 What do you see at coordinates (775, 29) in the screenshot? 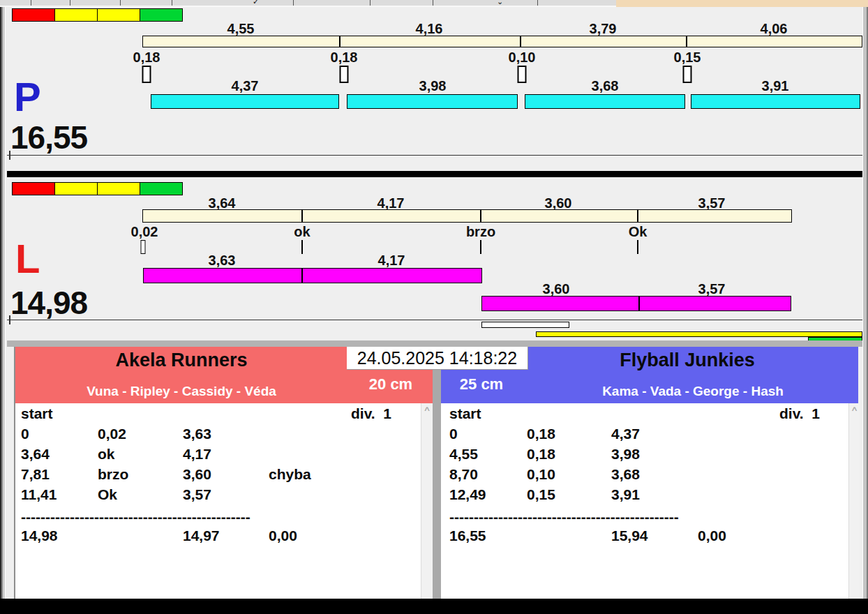
I see `lane-p-box-split-4: 4,06` at bounding box center [775, 29].